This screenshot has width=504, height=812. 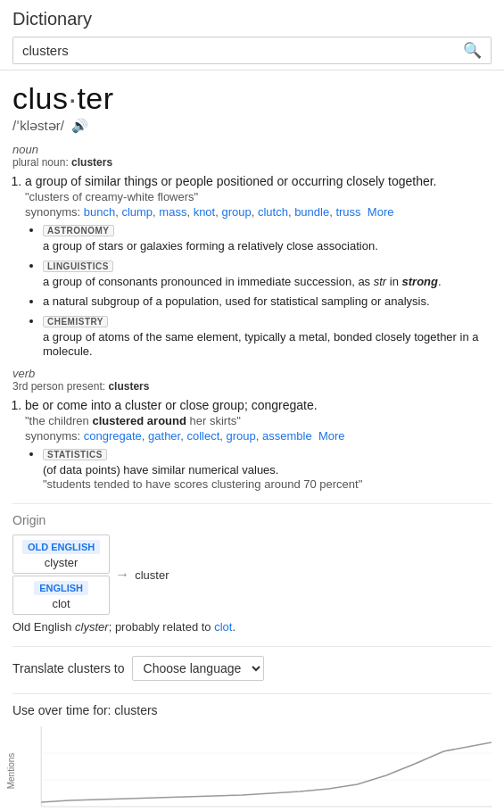 What do you see at coordinates (61, 588) in the screenshot?
I see `english-tag: ENGLISH` at bounding box center [61, 588].